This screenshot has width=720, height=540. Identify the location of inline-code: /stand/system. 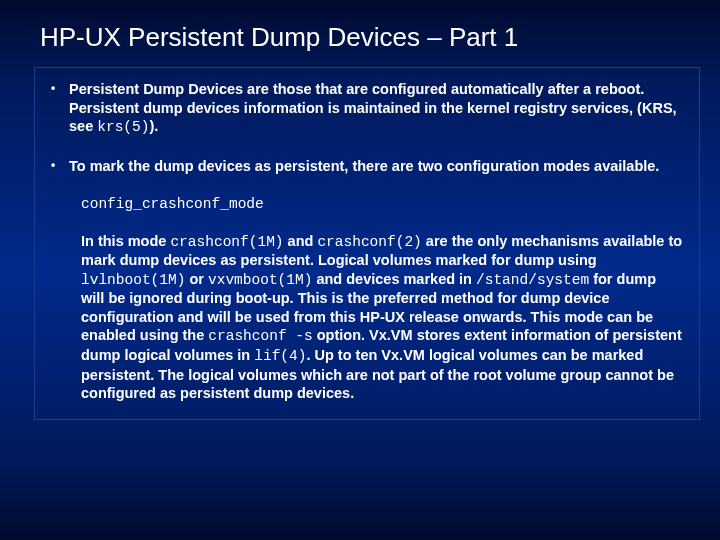
(532, 280).